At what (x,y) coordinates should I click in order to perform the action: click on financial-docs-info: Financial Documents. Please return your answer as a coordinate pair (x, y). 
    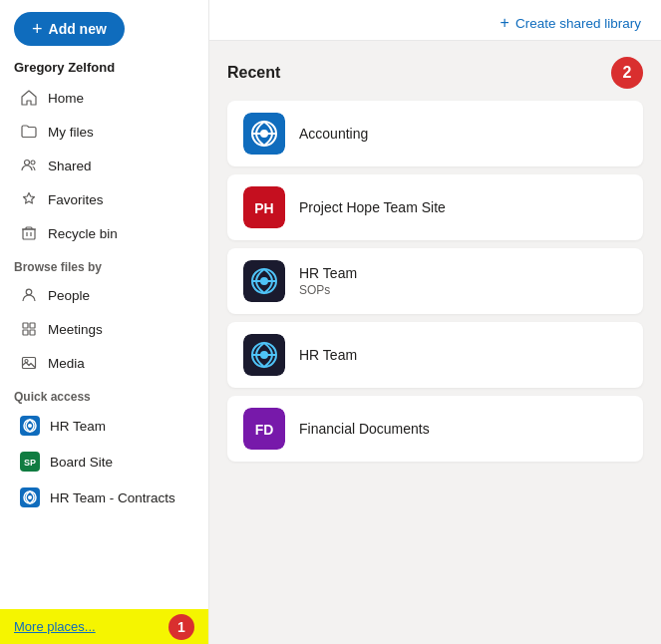
    Looking at the image, I should click on (365, 429).